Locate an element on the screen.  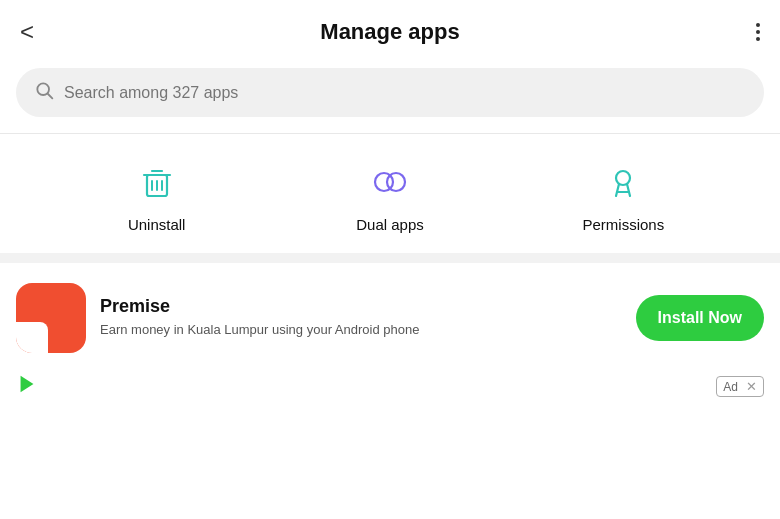
permissions-icon is located at coordinates (623, 182).